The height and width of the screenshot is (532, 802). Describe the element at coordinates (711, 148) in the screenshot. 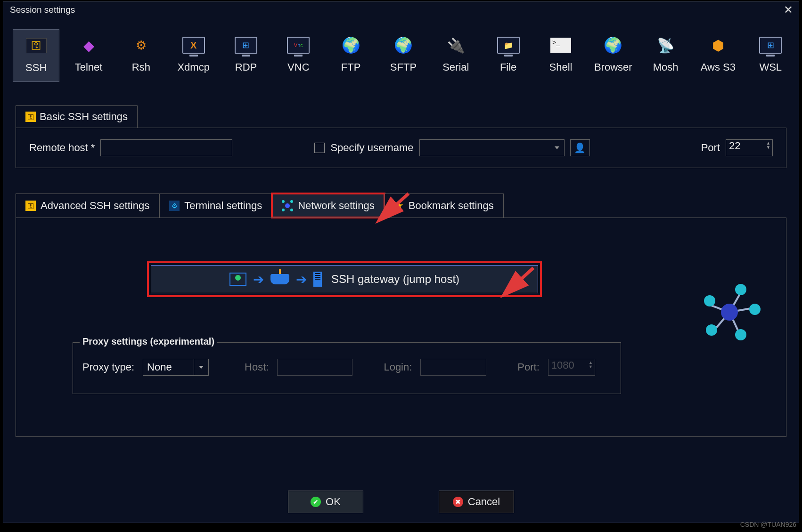

I see `port-label: Port` at that location.